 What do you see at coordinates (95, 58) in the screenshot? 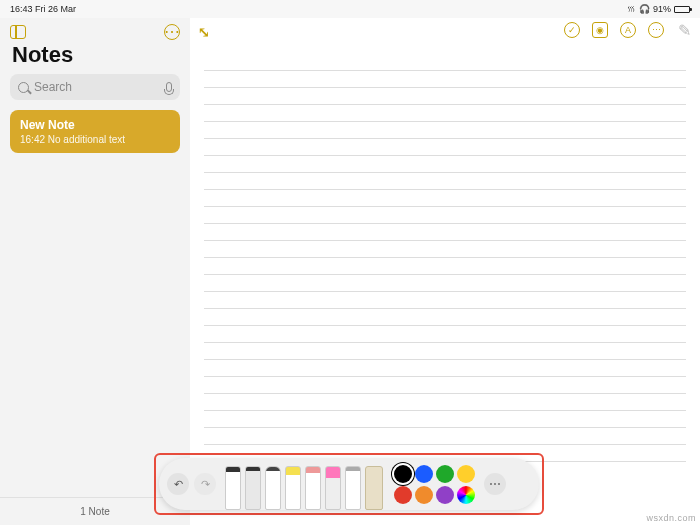
I see `page-title: Notes` at bounding box center [95, 58].